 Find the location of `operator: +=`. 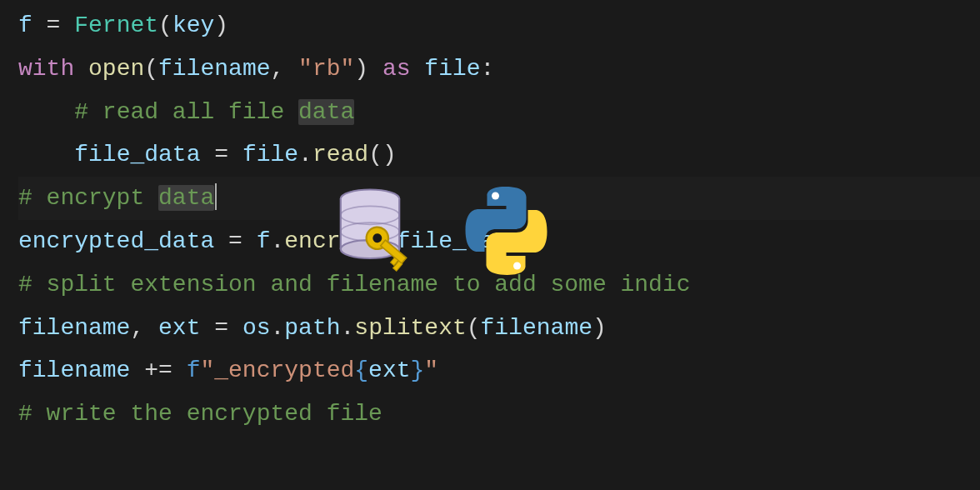

operator: += is located at coordinates (158, 370).